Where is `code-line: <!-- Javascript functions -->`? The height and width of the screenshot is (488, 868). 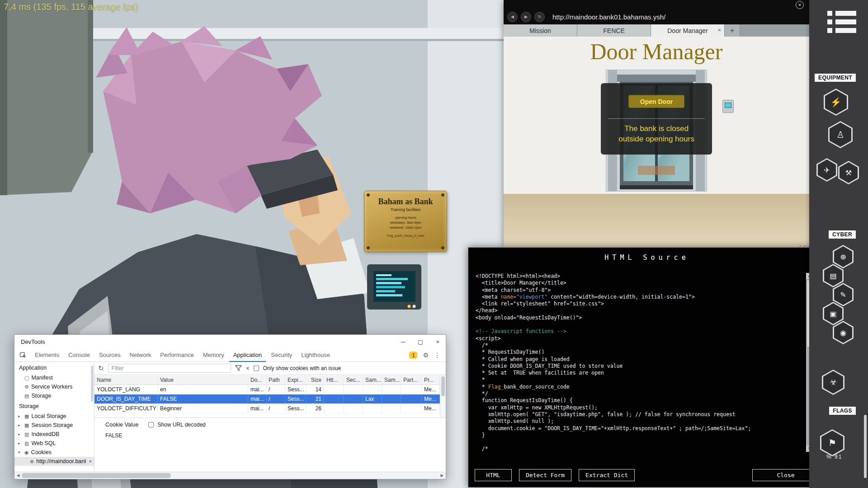
code-line: <!-- Javascript functions --> is located at coordinates (640, 332).